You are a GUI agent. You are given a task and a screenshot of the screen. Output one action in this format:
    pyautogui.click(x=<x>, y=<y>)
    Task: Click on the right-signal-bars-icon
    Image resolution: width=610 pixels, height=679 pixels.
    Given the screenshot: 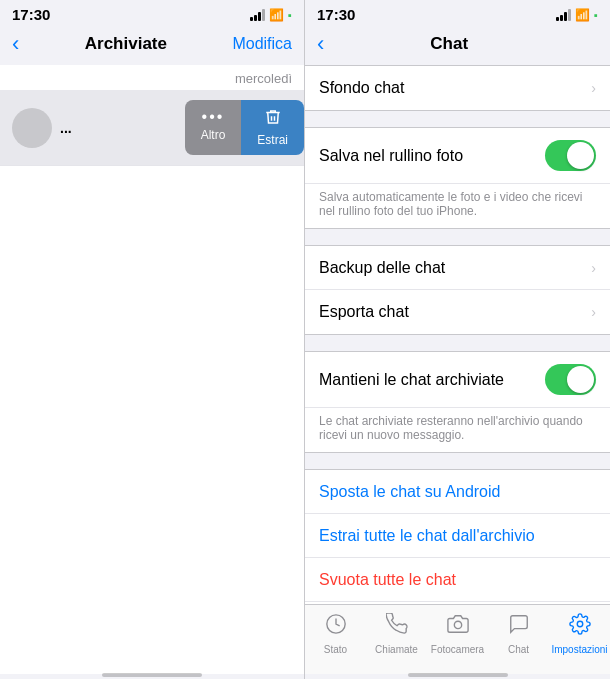 What is the action you would take?
    pyautogui.click(x=564, y=15)
    